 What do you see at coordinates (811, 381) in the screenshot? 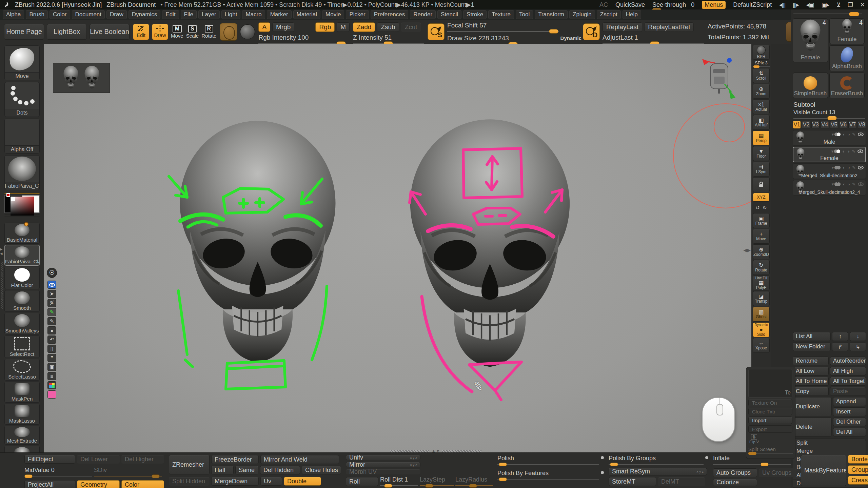
I see `all-to-home-button: All To Home` at bounding box center [811, 381].